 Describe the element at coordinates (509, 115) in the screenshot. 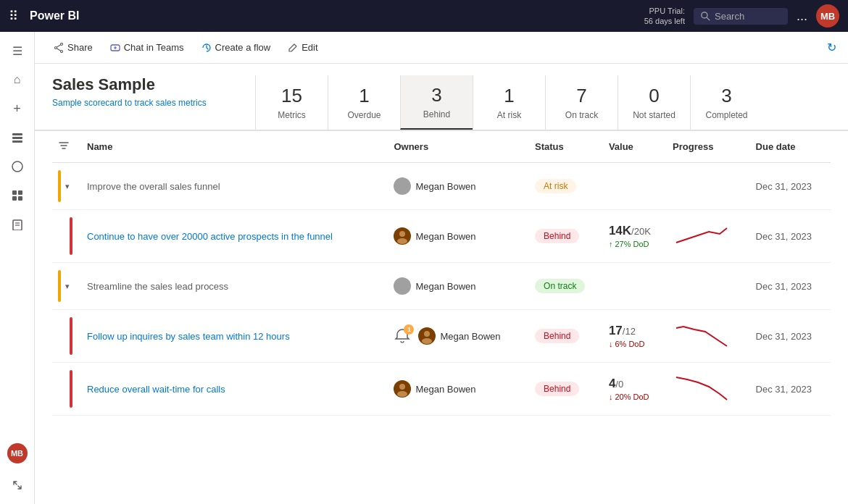

I see `metric-label-at-risk: At risk` at that location.